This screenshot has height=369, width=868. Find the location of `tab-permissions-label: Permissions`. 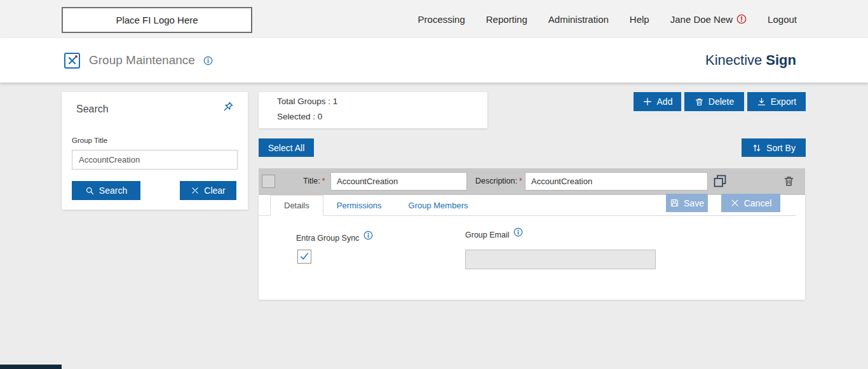

tab-permissions-label: Permissions is located at coordinates (360, 206).